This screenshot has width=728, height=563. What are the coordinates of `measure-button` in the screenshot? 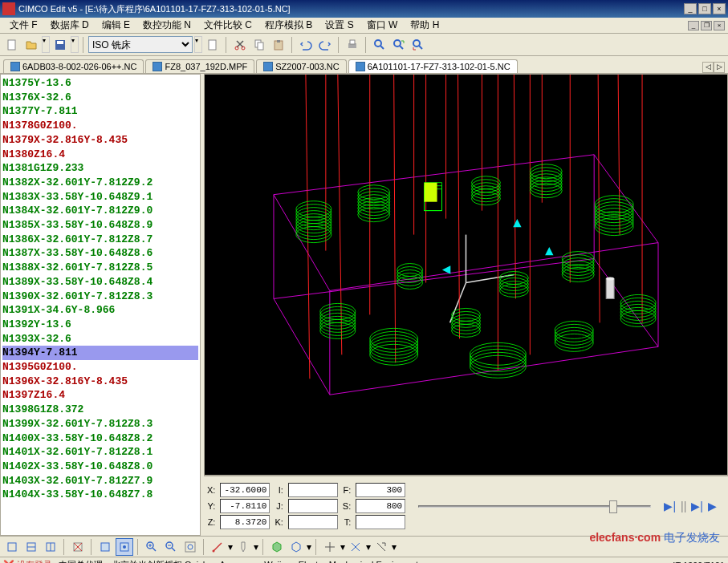 It's located at (218, 547).